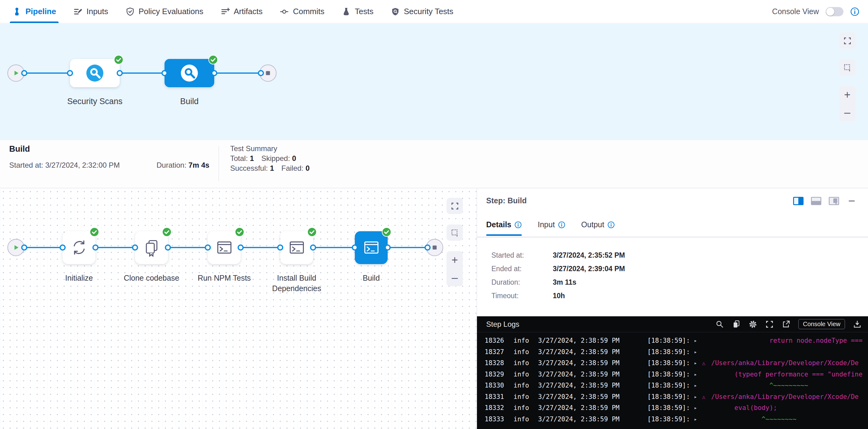 The image size is (868, 429). What do you see at coordinates (558, 255) in the screenshot?
I see `detail-row: Started at:3/27/2024, 2:35:52 PM` at bounding box center [558, 255].